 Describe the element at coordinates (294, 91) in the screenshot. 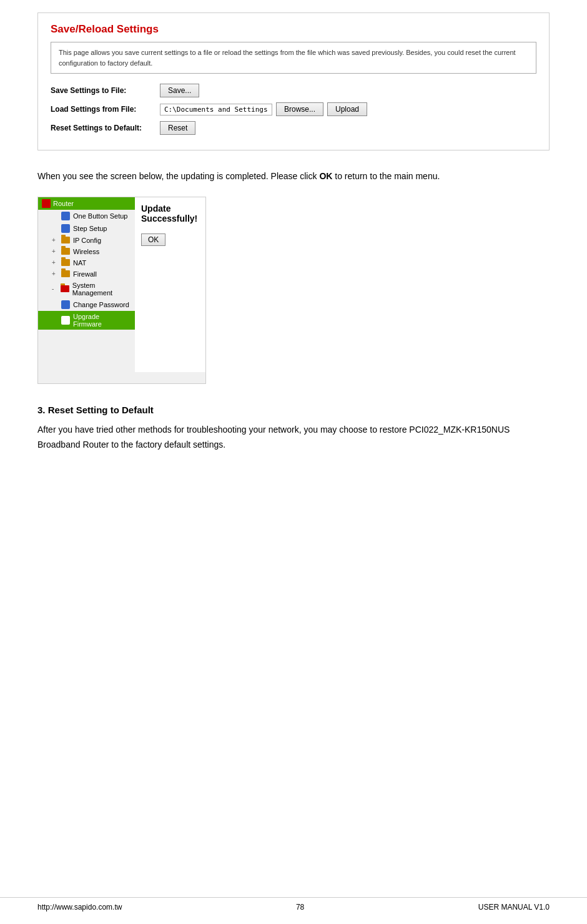

I see `save-settings-row: Save Settings to File` at that location.